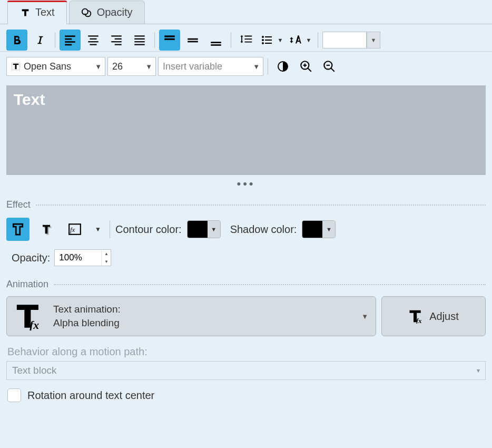 The height and width of the screenshot is (448, 492). What do you see at coordinates (296, 40) in the screenshot?
I see `font-size-button` at bounding box center [296, 40].